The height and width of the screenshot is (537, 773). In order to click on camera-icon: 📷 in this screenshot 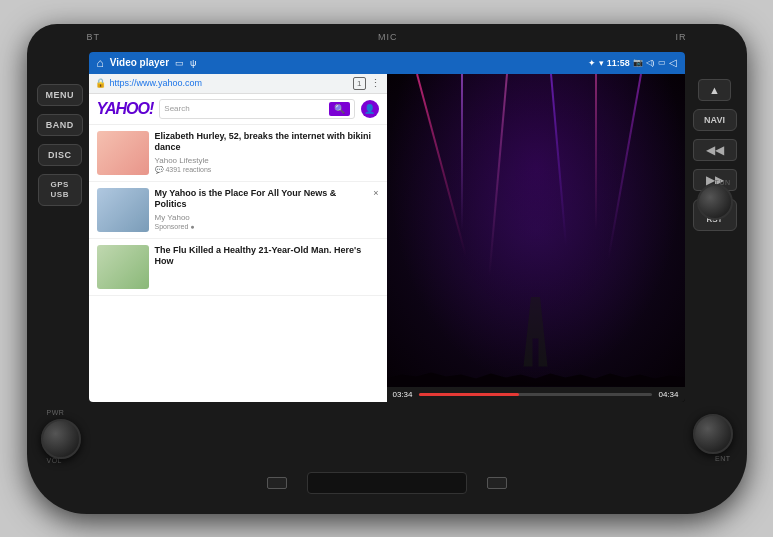, I will do `click(638, 62)`.